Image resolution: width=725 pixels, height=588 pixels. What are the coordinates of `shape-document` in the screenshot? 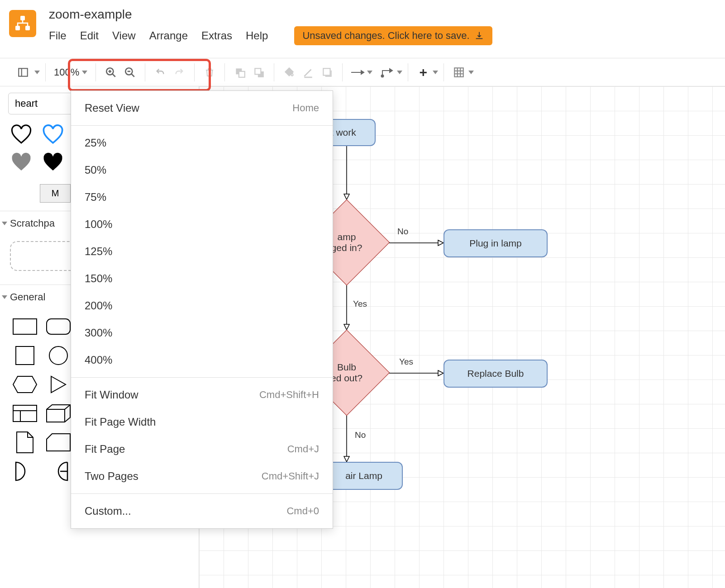 It's located at (25, 442).